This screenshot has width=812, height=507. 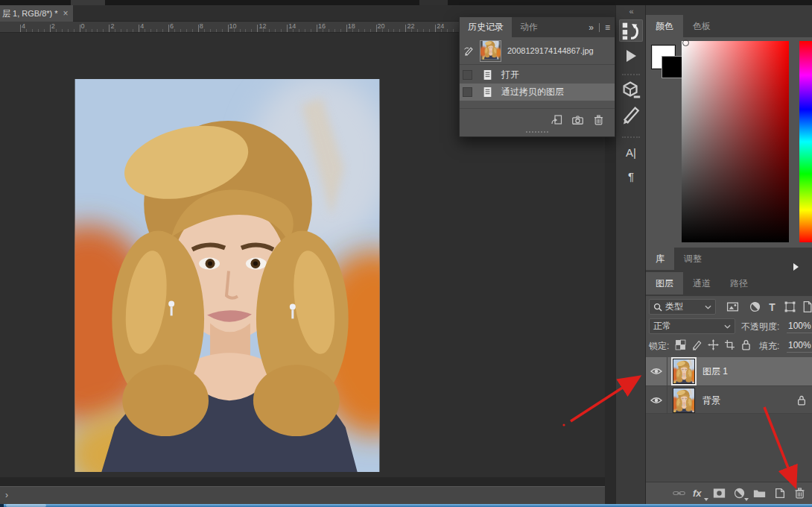 I want to click on new-snapshot-camera-icon, so click(x=578, y=120).